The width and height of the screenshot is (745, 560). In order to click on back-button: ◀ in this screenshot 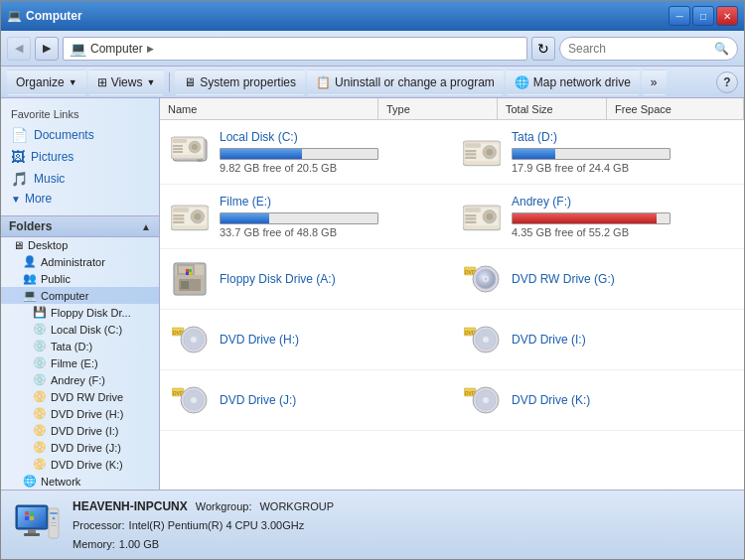, I will do `click(19, 49)`.